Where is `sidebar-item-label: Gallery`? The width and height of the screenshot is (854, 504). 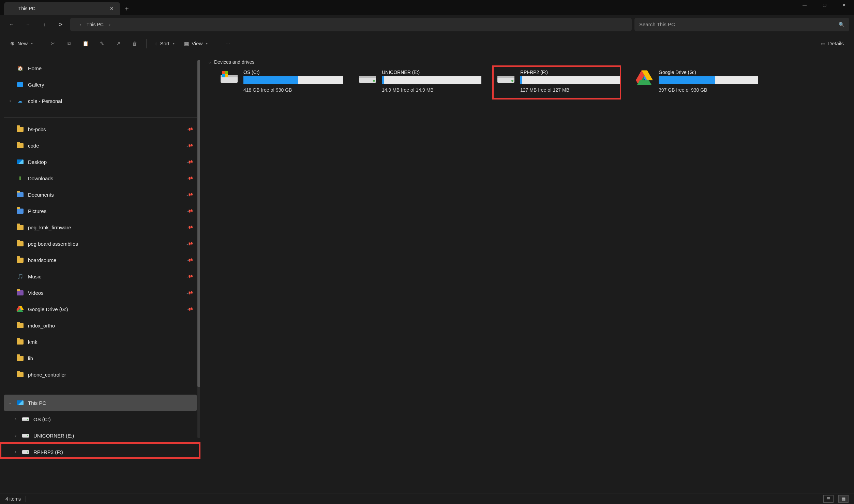 sidebar-item-label: Gallery is located at coordinates (110, 85).